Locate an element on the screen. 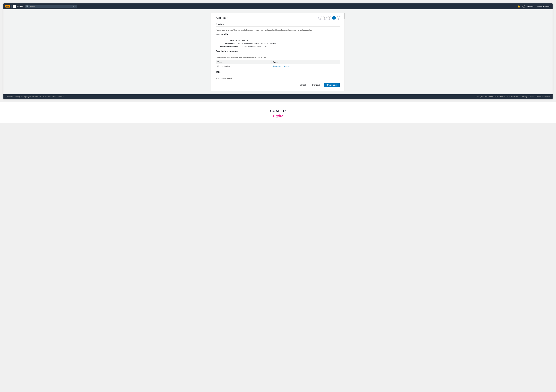  review-title: Review is located at coordinates (278, 24).